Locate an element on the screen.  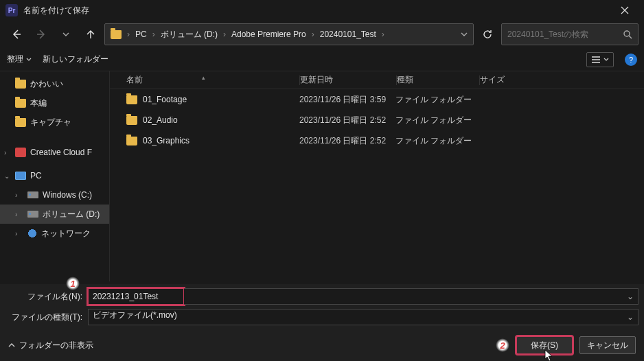
window-title: 名前を付けて保存 is located at coordinates (317, 11).